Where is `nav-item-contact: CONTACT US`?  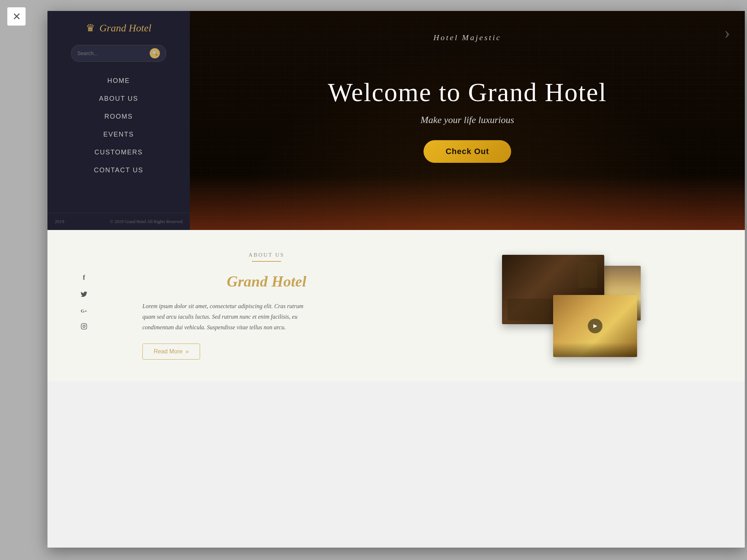
nav-item-contact: CONTACT US is located at coordinates (119, 170).